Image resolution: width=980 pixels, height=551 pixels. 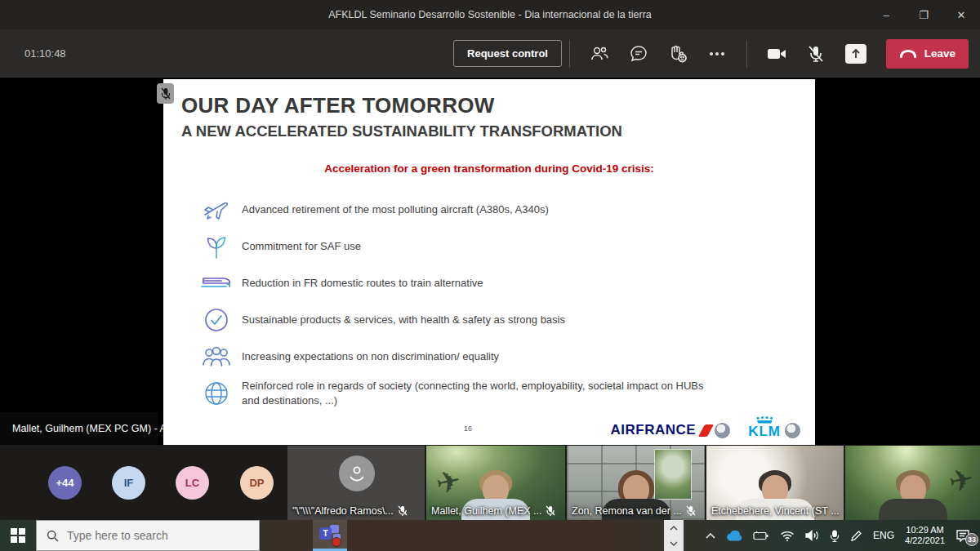 I want to click on battery-icon, so click(x=761, y=535).